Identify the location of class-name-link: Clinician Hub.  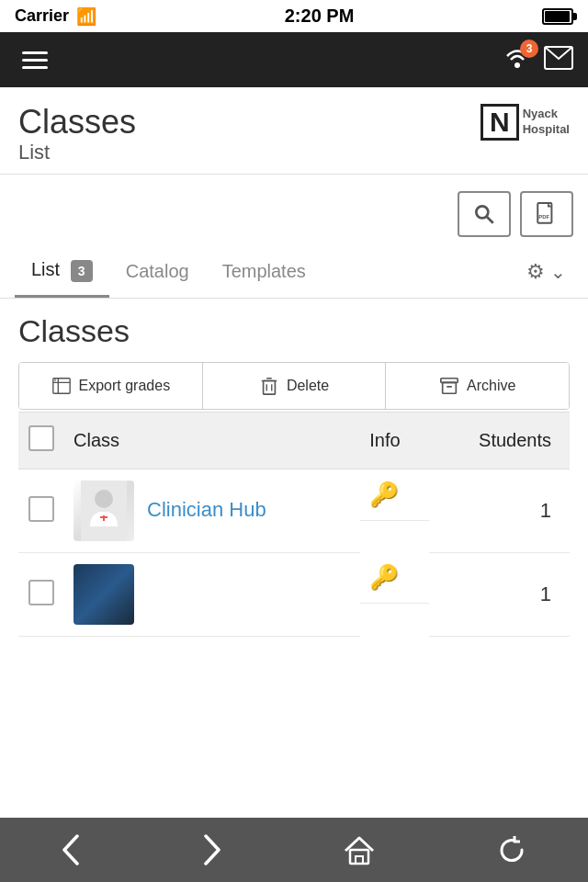
(207, 511).